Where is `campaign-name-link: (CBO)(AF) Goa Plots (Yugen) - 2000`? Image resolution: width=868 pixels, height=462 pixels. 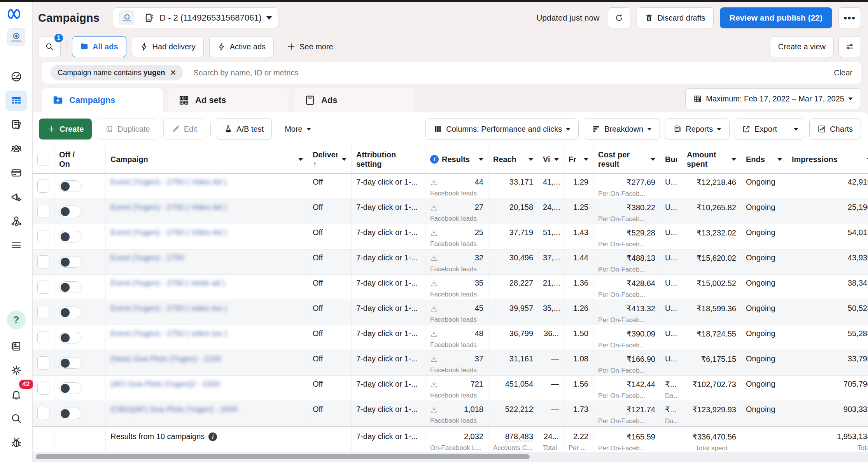
campaign-name-link: (CBO)(AF) Goa Plots (Yugen) - 2000 is located at coordinates (174, 409).